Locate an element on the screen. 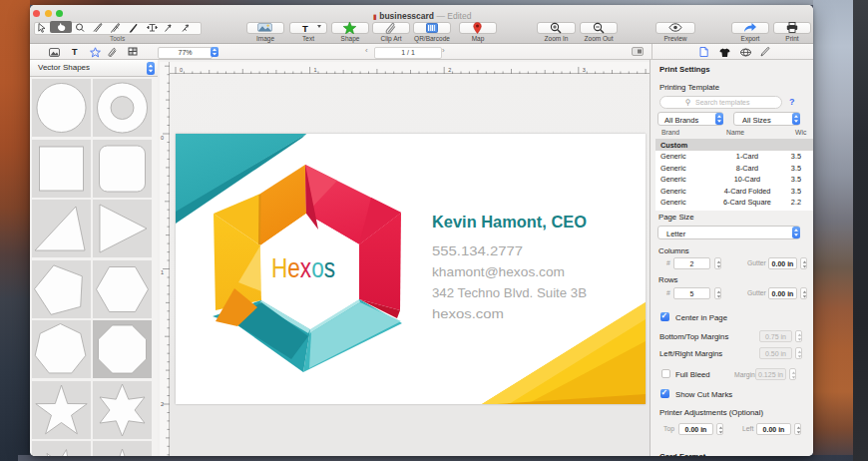  svg-text: khamont@hexos.com is located at coordinates (499, 271).